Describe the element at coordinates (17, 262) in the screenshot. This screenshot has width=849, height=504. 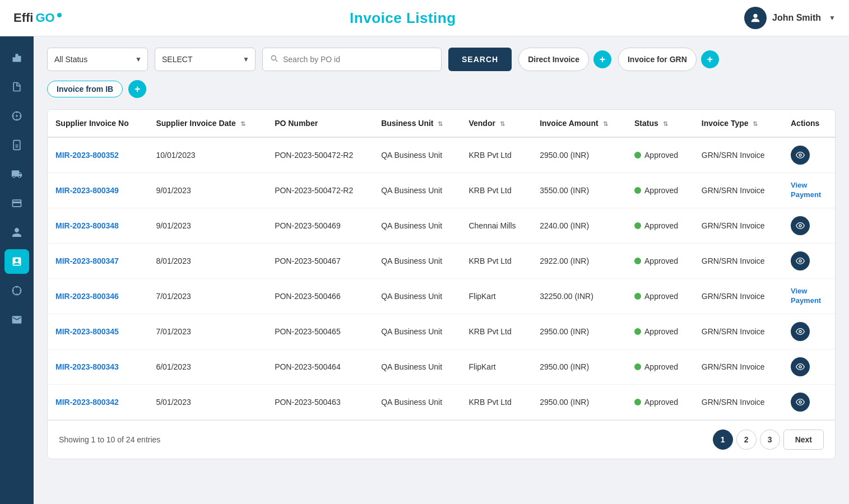
I see `sidebar-item-active-invoice` at that location.